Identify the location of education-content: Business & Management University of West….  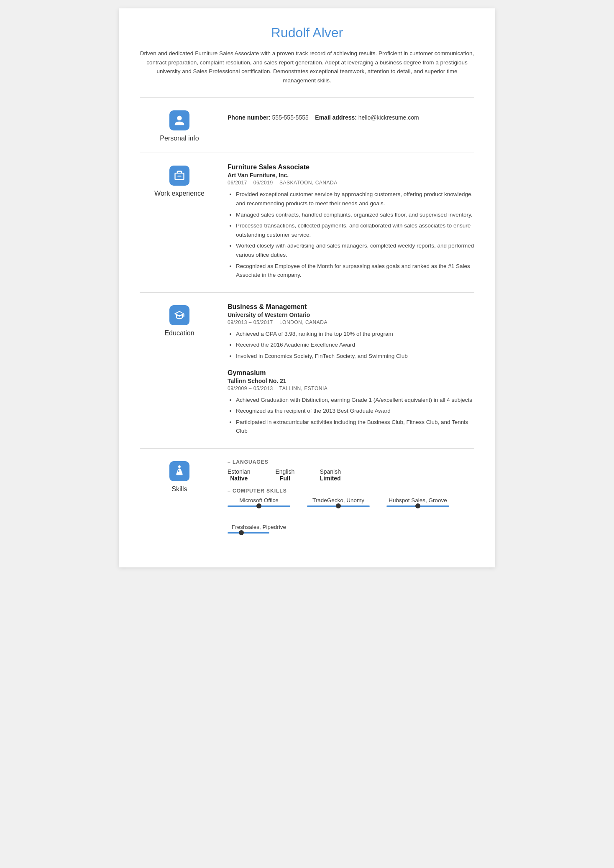
(347, 370).